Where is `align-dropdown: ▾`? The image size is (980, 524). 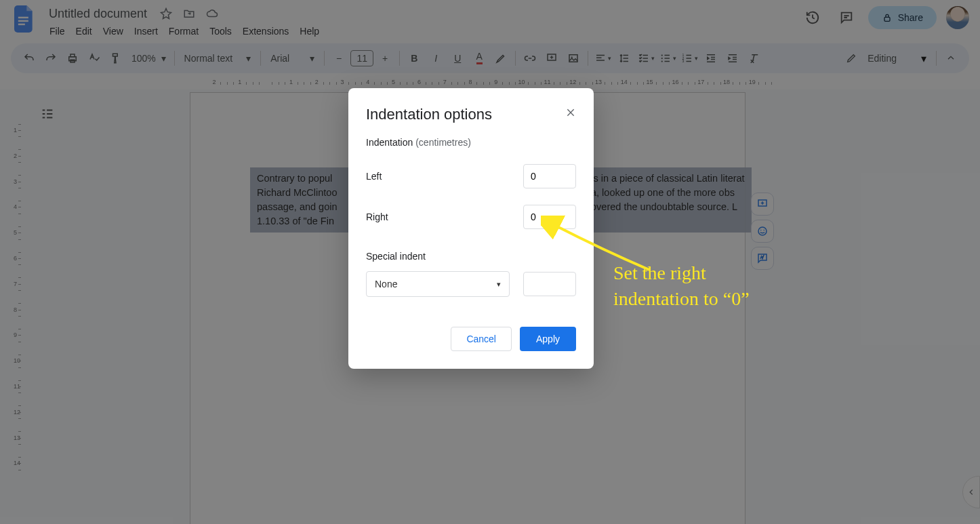
align-dropdown: ▾ is located at coordinates (603, 58).